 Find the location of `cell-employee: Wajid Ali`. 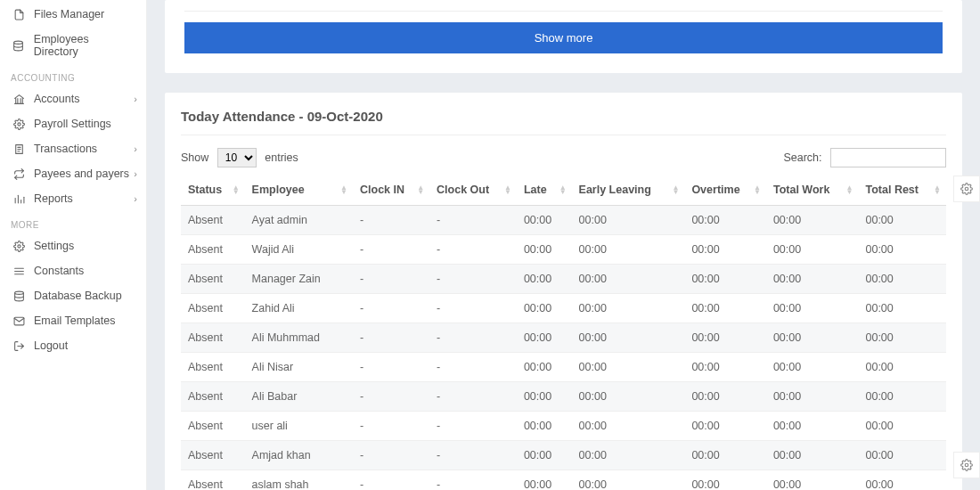

cell-employee: Wajid Ali is located at coordinates (299, 249).